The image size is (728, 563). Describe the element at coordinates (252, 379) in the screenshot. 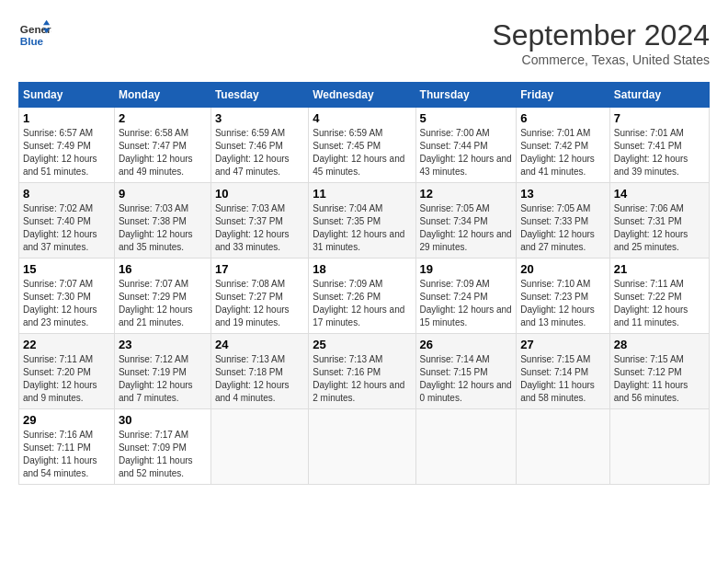

I see `day-detail: Sunrise: 7:13 AMSunset: 7:18 PMDaylight:…` at that location.